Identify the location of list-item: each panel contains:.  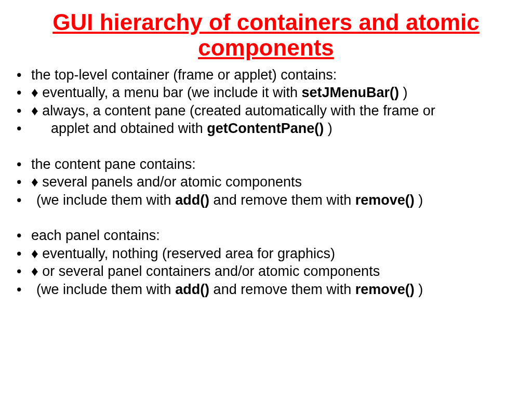
(276, 236).